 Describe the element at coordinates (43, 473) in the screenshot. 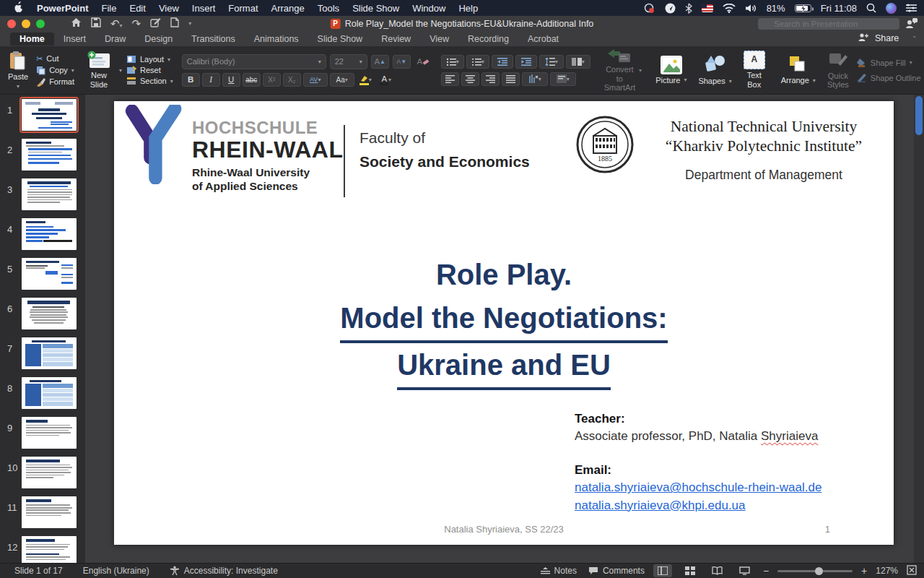

I see `slide-thumbnail-10: 10` at that location.